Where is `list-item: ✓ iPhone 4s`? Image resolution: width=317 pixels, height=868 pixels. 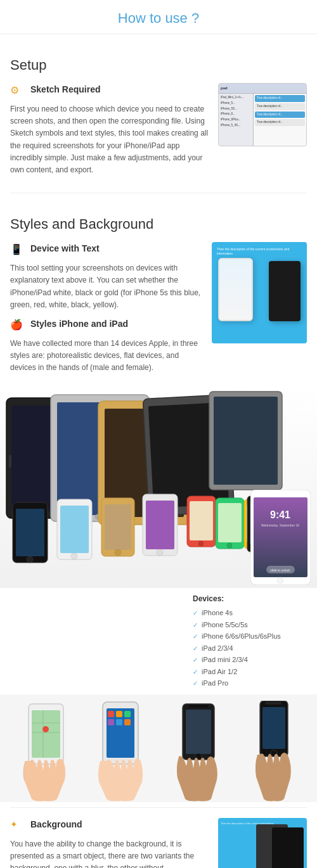
list-item: ✓ iPhone 4s is located at coordinates (250, 613).